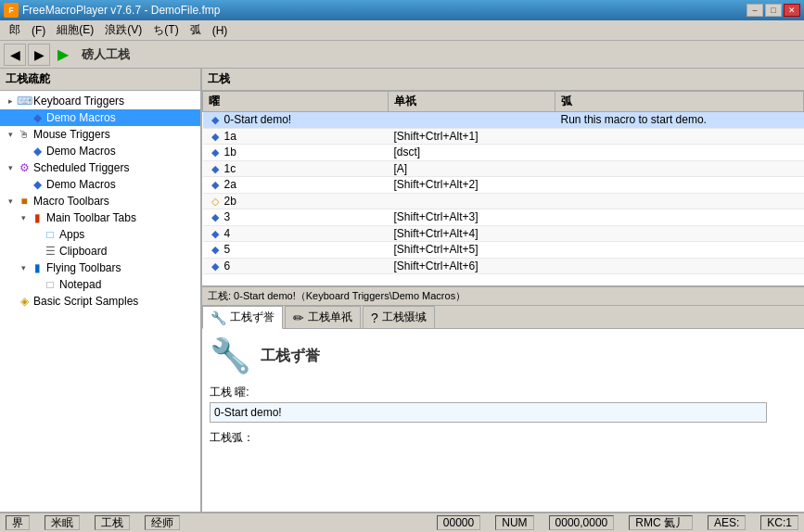 The image size is (804, 532). What do you see at coordinates (503, 404) in the screenshot?
I see `name-field-row: 工栈 曜:` at bounding box center [503, 404].